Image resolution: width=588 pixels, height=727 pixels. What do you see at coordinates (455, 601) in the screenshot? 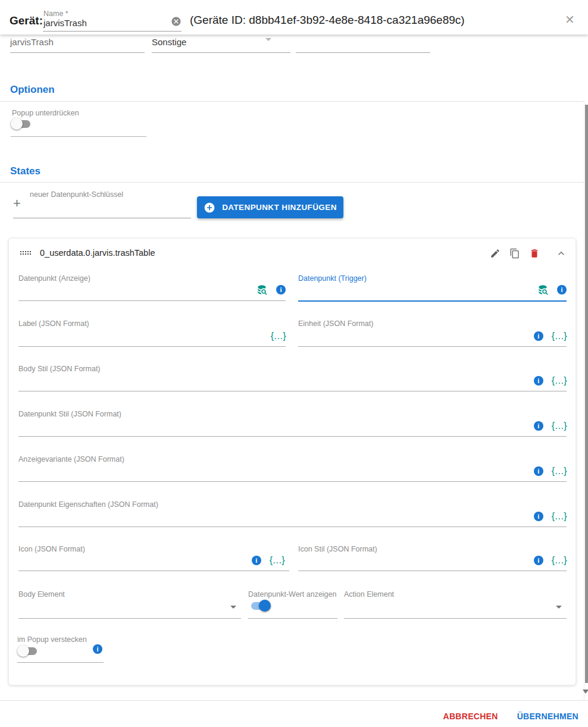
I see `action-element-select: Action Element` at bounding box center [455, 601].